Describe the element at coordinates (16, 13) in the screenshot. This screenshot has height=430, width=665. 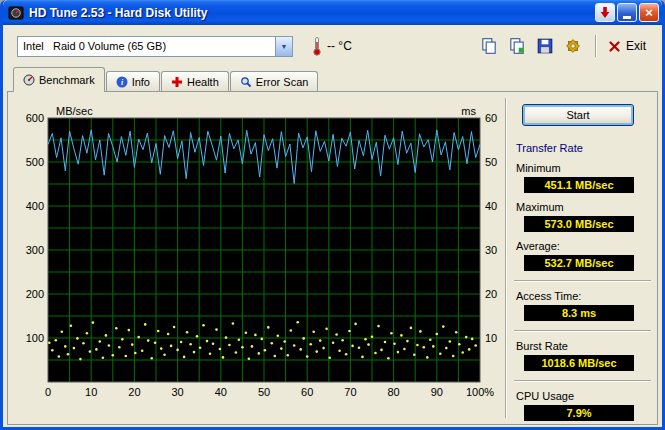
I see `app-icon` at that location.